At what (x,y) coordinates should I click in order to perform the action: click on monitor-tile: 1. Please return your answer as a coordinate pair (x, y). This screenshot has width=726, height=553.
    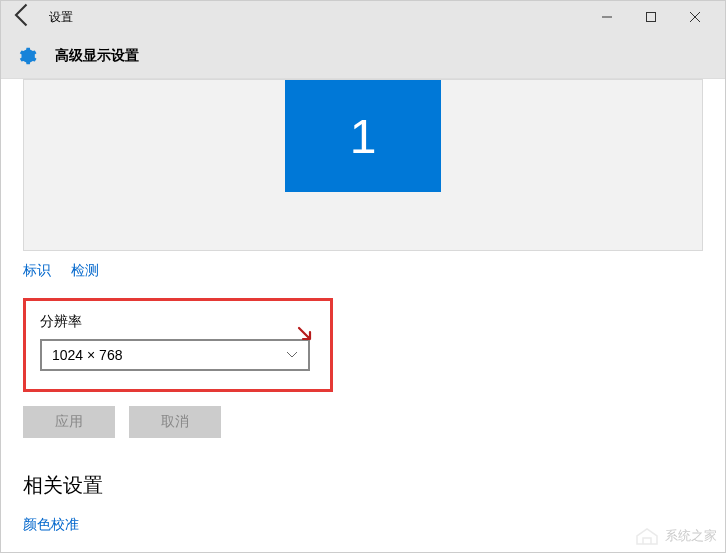
    Looking at the image, I should click on (363, 136).